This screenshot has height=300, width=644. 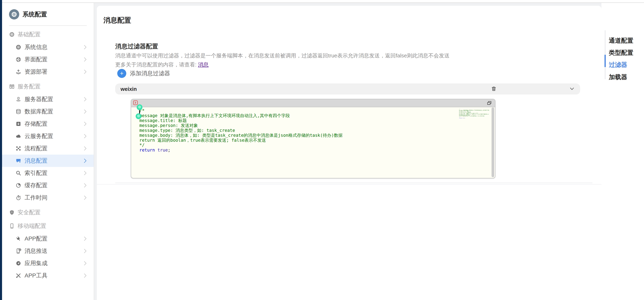 What do you see at coordinates (1, 150) in the screenshot?
I see `left-edge-strip` at bounding box center [1, 150].